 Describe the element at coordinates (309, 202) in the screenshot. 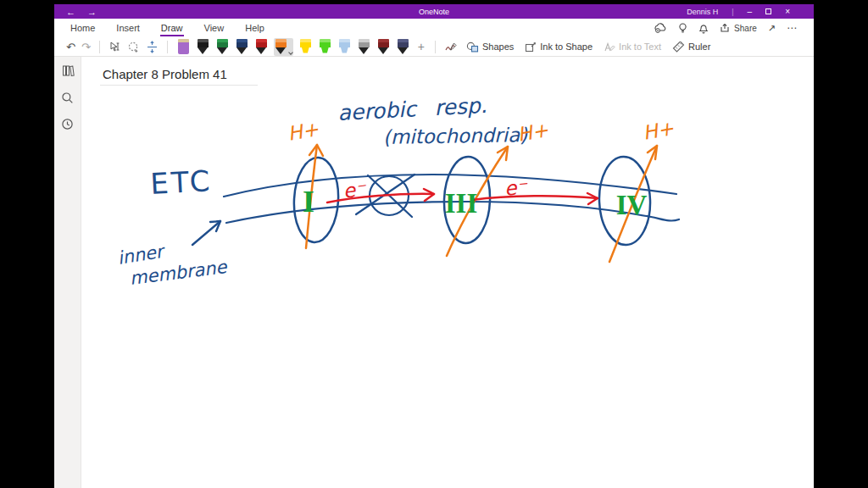

I see `complex-1-numeral: I` at that location.